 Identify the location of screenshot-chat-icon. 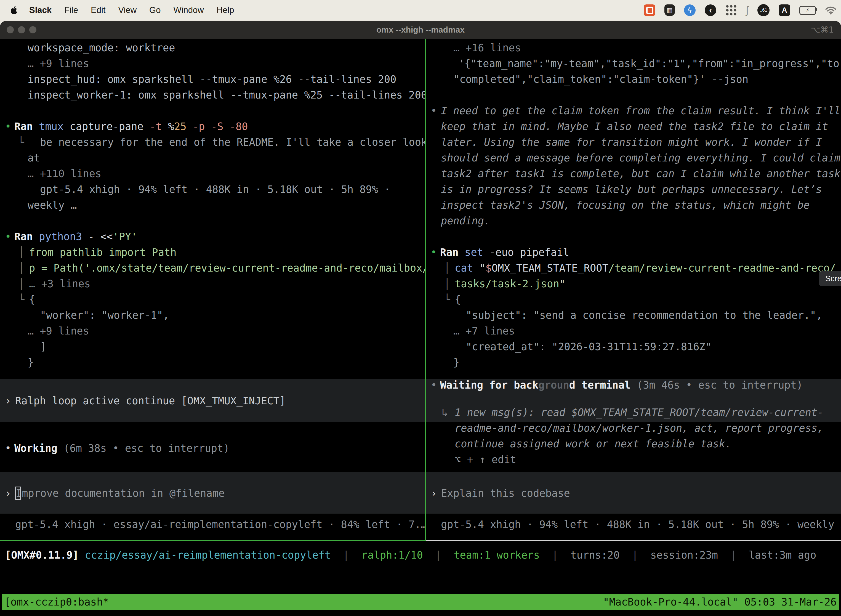
(649, 10).